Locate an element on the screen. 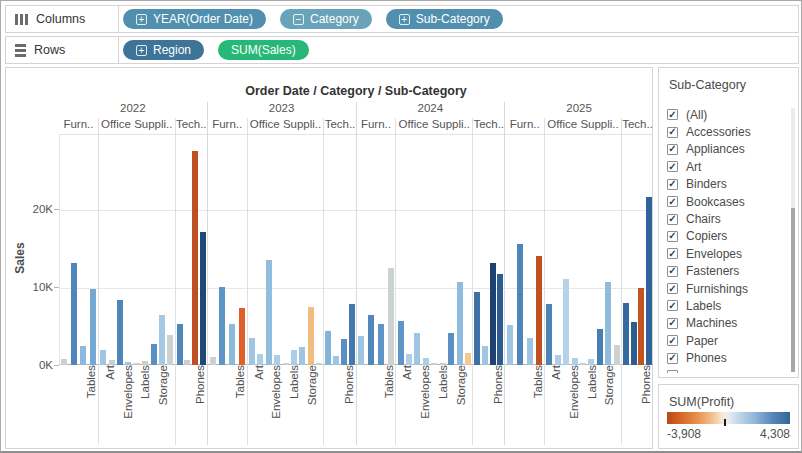 The width and height of the screenshot is (802, 453). y-tick-label: 10K is located at coordinates (30, 287).